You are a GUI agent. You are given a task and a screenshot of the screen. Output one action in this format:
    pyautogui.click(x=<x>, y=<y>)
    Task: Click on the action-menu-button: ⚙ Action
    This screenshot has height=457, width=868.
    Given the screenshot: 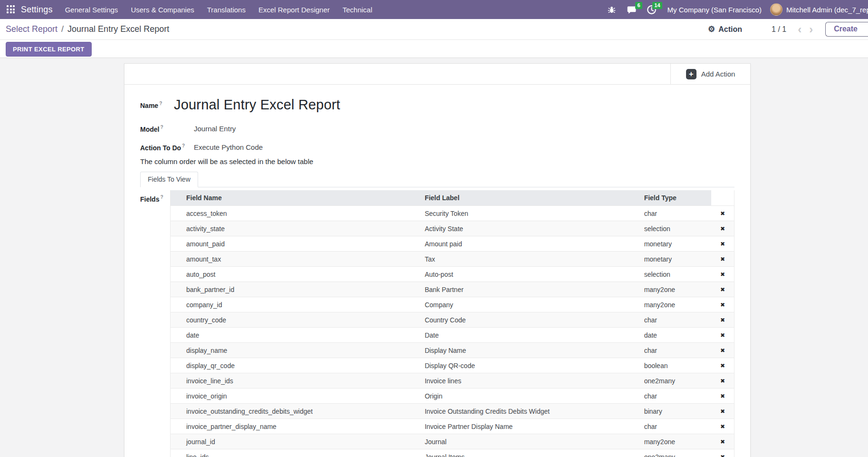 What is the action you would take?
    pyautogui.click(x=725, y=29)
    